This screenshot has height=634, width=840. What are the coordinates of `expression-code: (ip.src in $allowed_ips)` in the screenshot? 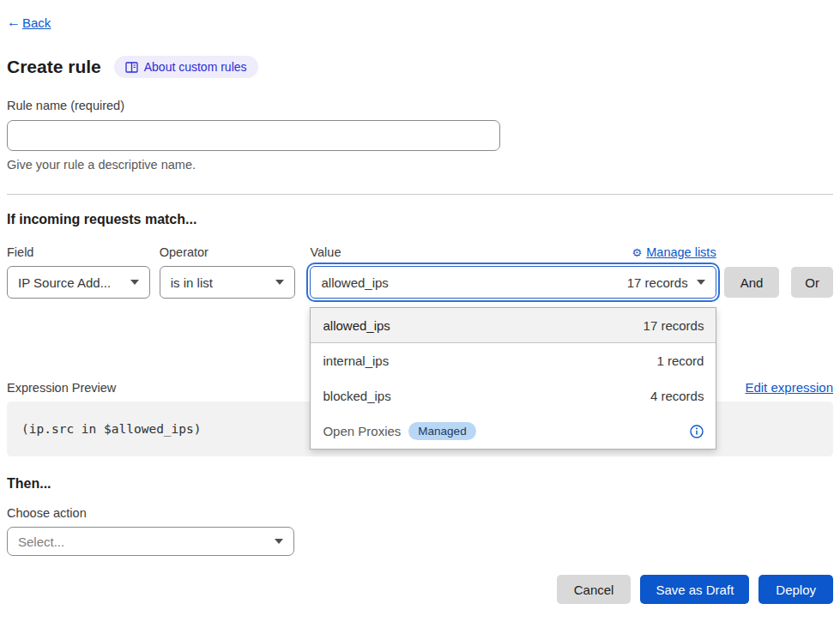 It's located at (112, 429).